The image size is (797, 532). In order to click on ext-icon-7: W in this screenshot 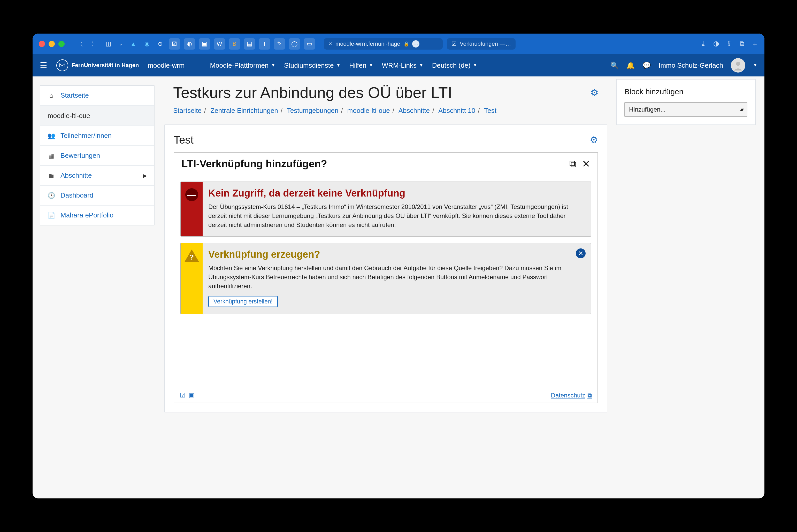, I will do `click(219, 44)`.